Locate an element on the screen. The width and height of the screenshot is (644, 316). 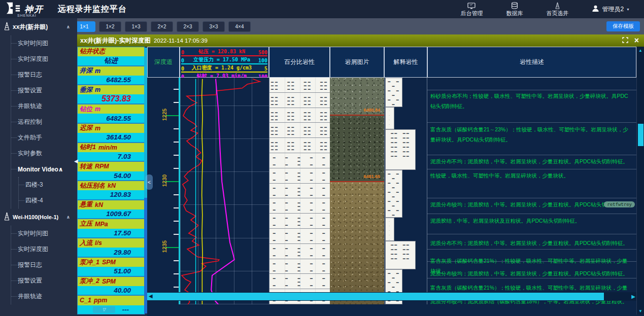
sidebar-item-label: 远程控制 is located at coordinates (30, 122).